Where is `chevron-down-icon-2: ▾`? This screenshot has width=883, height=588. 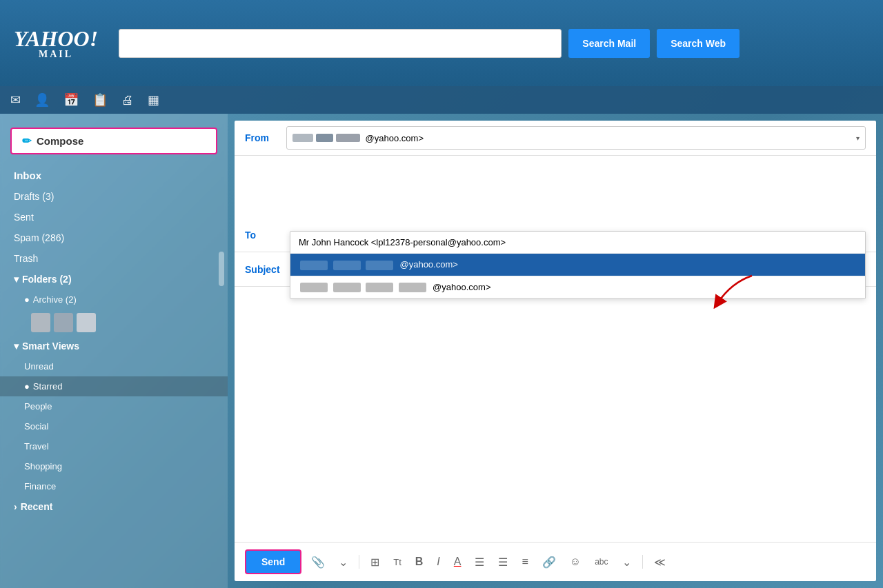 chevron-down-icon-2: ▾ is located at coordinates (17, 346).